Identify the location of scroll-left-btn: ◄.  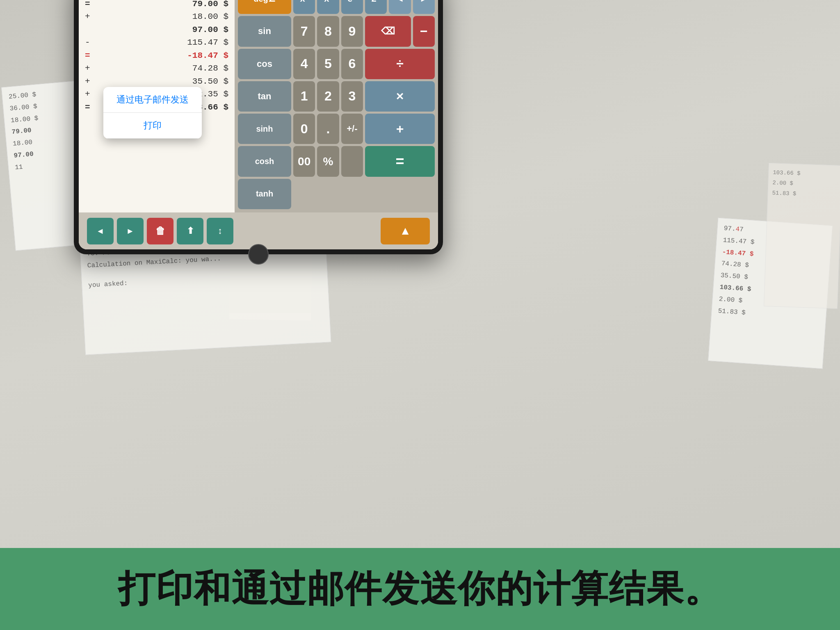
(399, 7).